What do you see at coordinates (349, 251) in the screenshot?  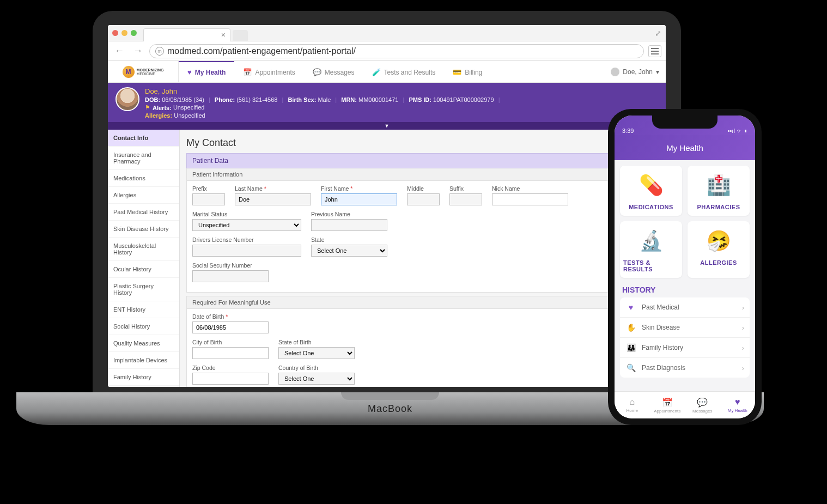 I see `state-select: Select One` at bounding box center [349, 251].